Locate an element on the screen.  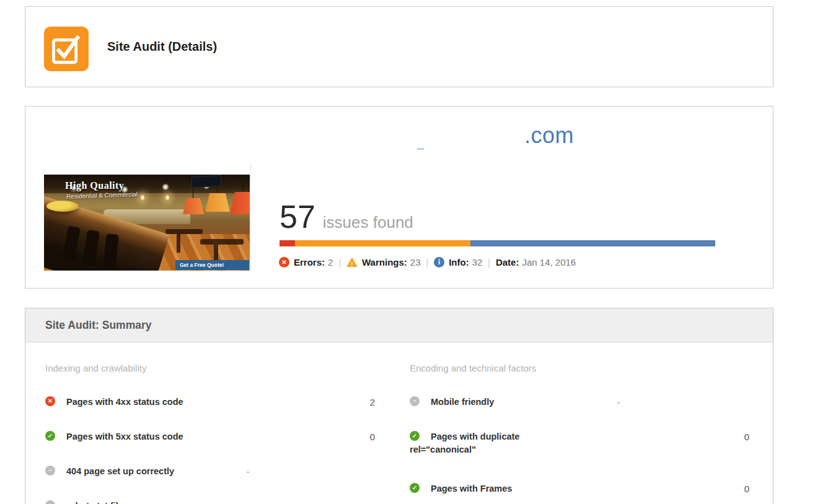
warning-triangle-icon: ! is located at coordinates (352, 263).